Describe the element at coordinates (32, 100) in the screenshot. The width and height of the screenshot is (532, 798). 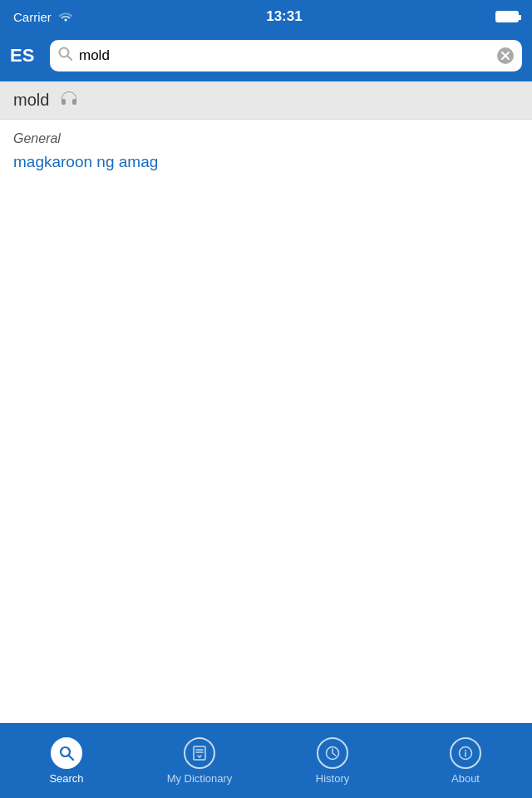
I see `word-title: mold` at that location.